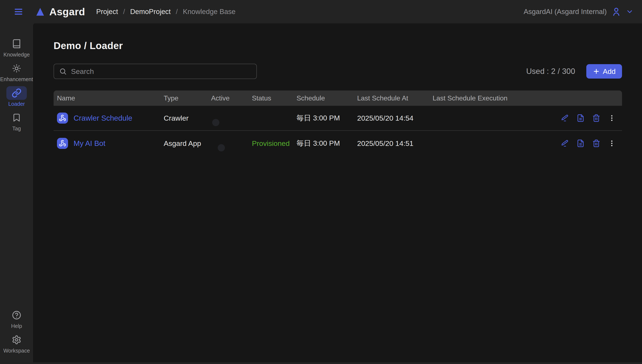 The image size is (642, 364). Describe the element at coordinates (17, 79) in the screenshot. I see `sidebar-item-label: Enhancement` at that location.